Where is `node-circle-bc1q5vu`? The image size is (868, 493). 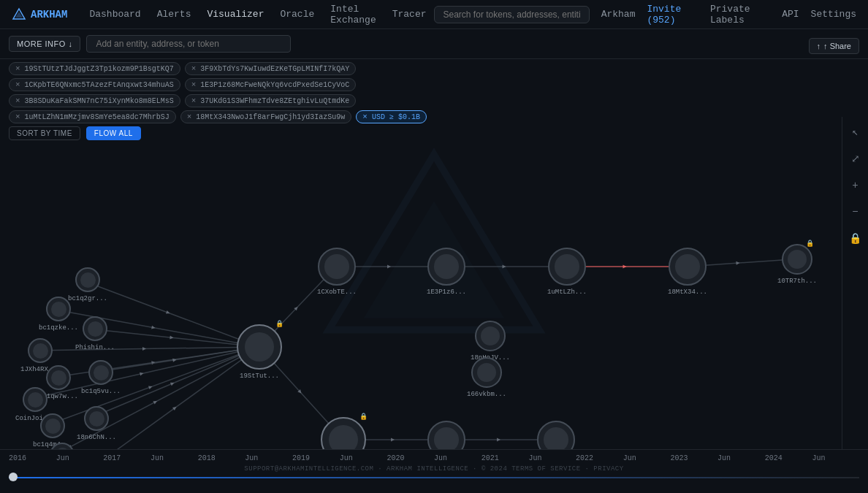 node-circle-bc1q5vu is located at coordinates (101, 372).